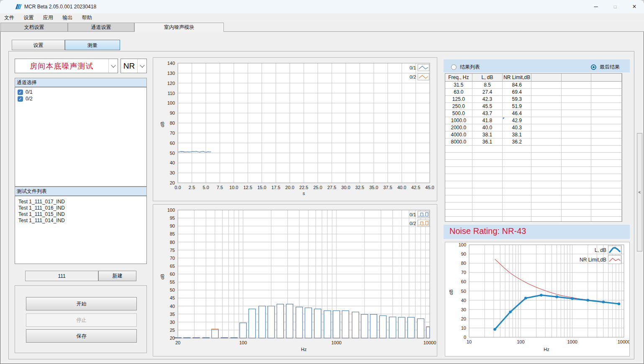  Describe the element at coordinates (537, 299) in the screenshot. I see `nr-chart-panel: 100908070605040302010010100100010000 dB …` at that location.